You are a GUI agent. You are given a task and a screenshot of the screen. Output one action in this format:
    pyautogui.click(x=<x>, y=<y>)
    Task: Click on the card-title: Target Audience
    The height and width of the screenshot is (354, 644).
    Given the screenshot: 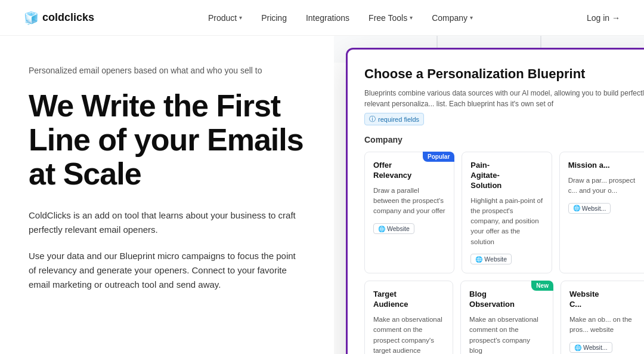 What is the action you would take?
    pyautogui.click(x=409, y=300)
    